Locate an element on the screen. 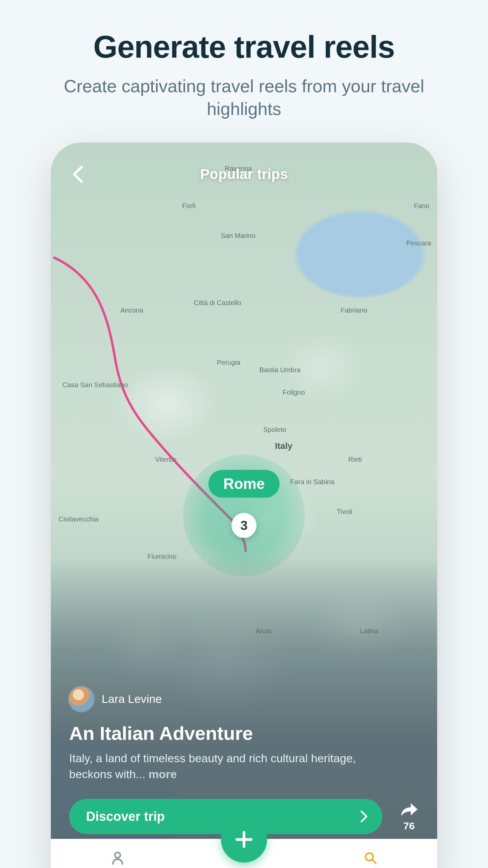  top-bar: Popular trips is located at coordinates (244, 163).